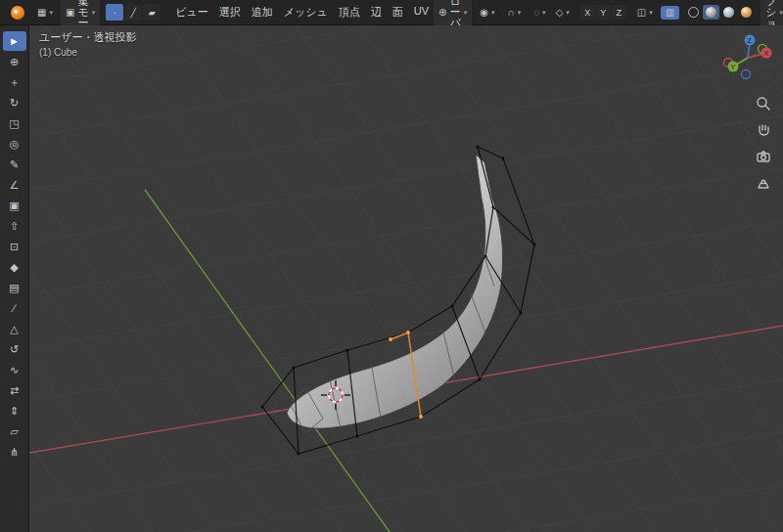  I want to click on select-mode-group: ∙ ╱ ▰, so click(133, 12).